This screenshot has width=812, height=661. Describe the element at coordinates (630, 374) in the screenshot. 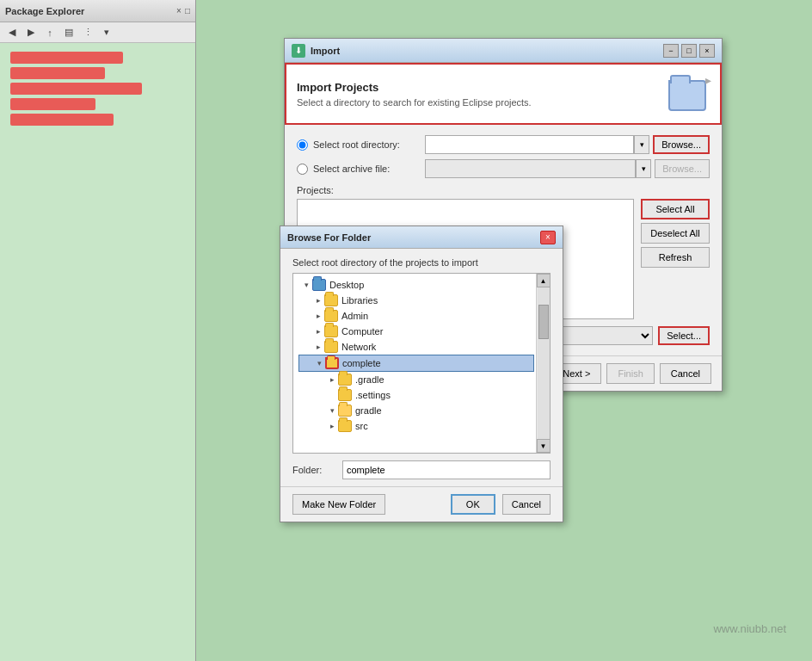

I see `finish-btn: Finish` at that location.